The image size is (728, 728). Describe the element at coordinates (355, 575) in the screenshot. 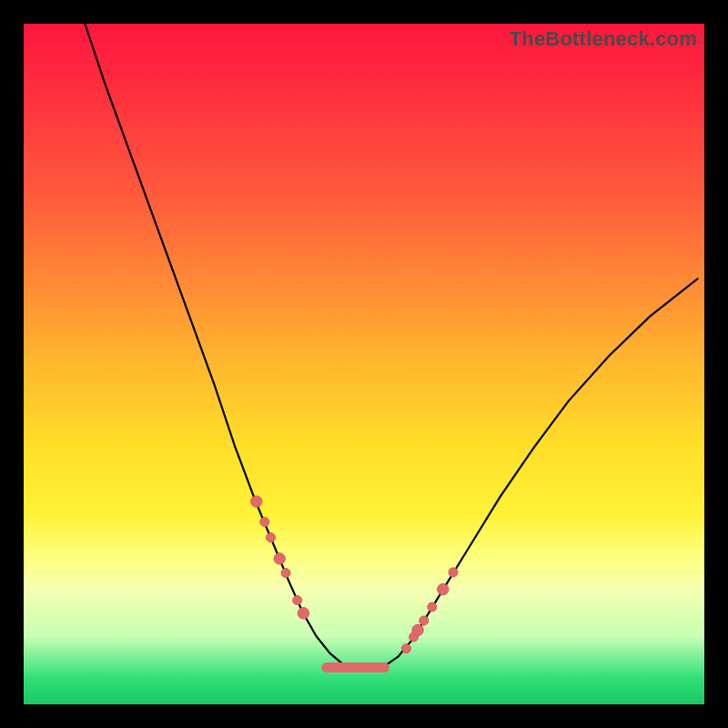

I see `marker-group` at that location.